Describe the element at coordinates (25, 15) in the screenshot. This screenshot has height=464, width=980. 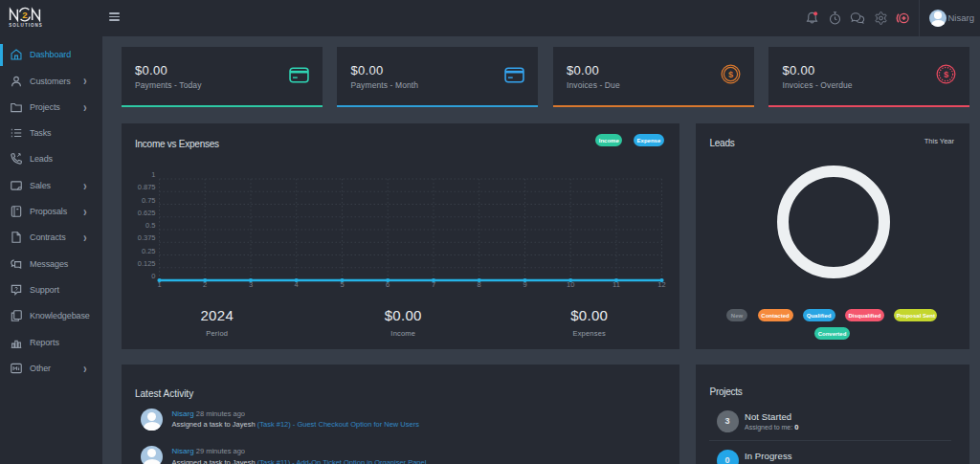
I see `svg-text: 2` at that location.